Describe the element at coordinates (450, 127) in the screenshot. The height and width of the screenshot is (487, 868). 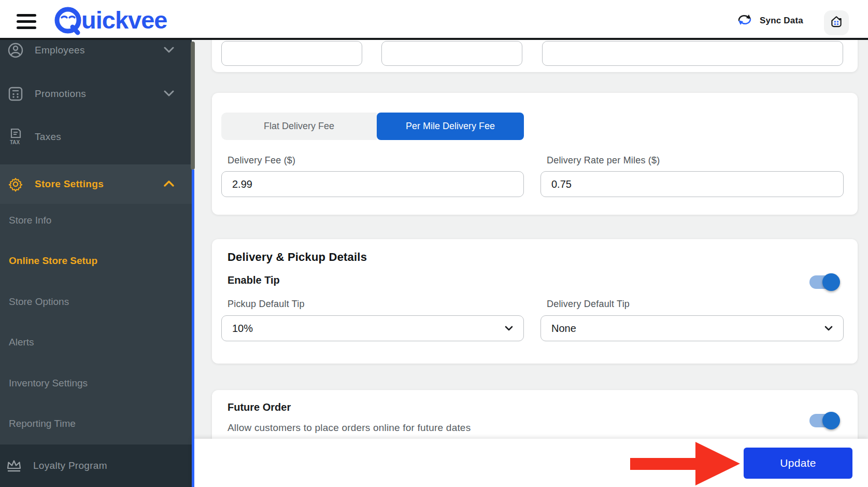
I see `tab-per-mile-delivery-fee: Per Mile Delivery Fee` at that location.